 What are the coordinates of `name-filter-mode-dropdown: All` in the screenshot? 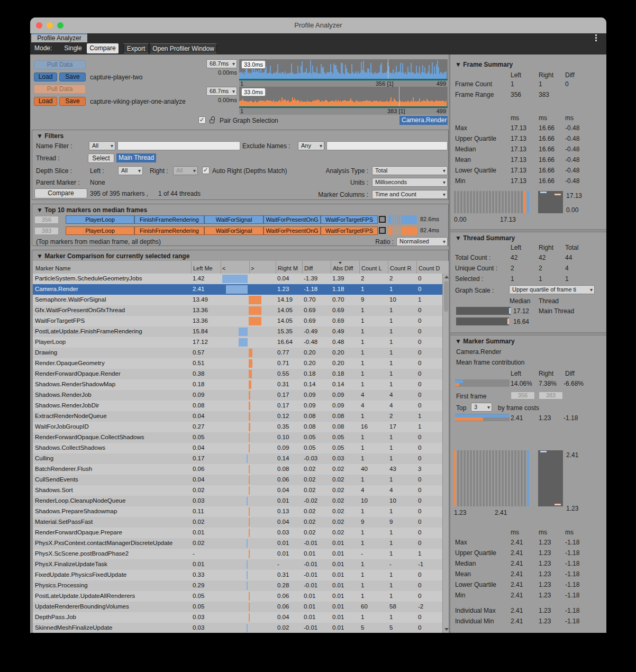 It's located at (102, 146).